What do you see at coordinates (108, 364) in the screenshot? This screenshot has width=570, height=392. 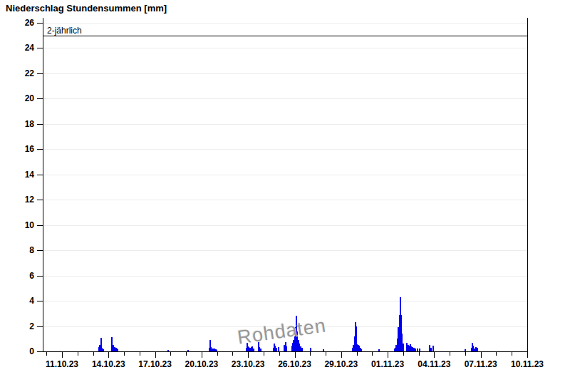 I see `x-tick-label: 14.10.23` at bounding box center [108, 364].